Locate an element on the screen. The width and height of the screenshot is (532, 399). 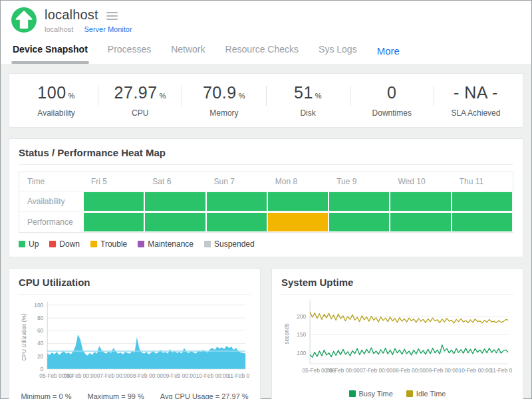
svg-text: 06-Feb 00:00 is located at coordinates (343, 370).